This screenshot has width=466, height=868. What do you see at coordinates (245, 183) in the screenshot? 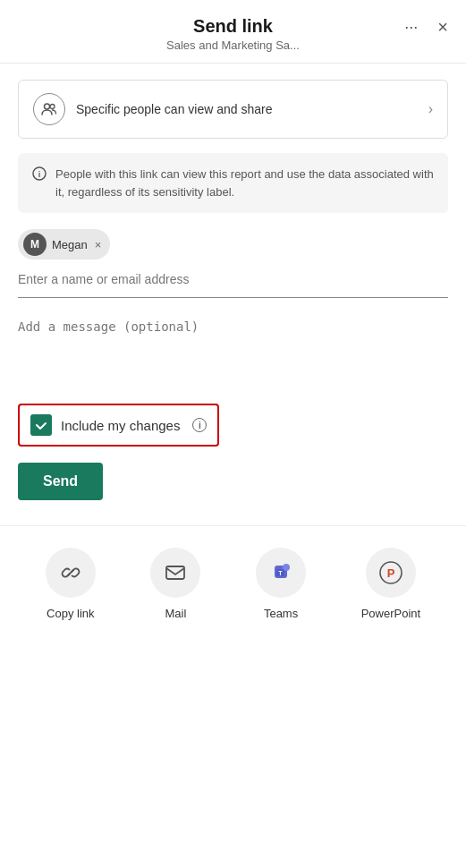
I see `info-text: People with this link can view this repo…` at bounding box center [245, 183].